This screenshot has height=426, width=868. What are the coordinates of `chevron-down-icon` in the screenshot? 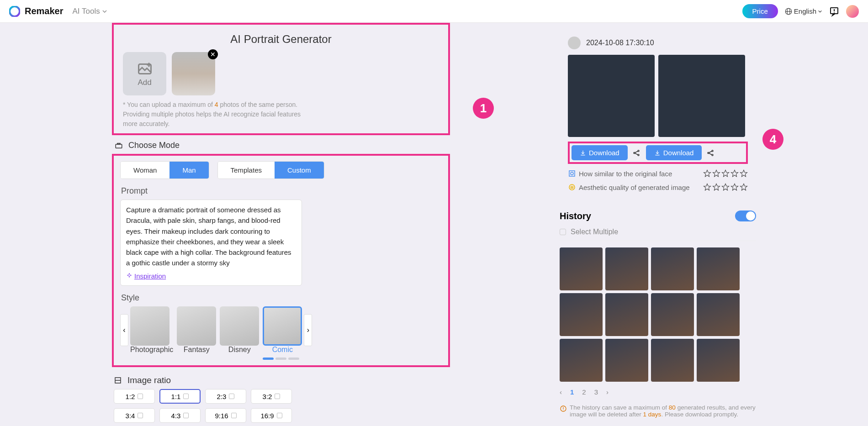 It's located at (820, 11).